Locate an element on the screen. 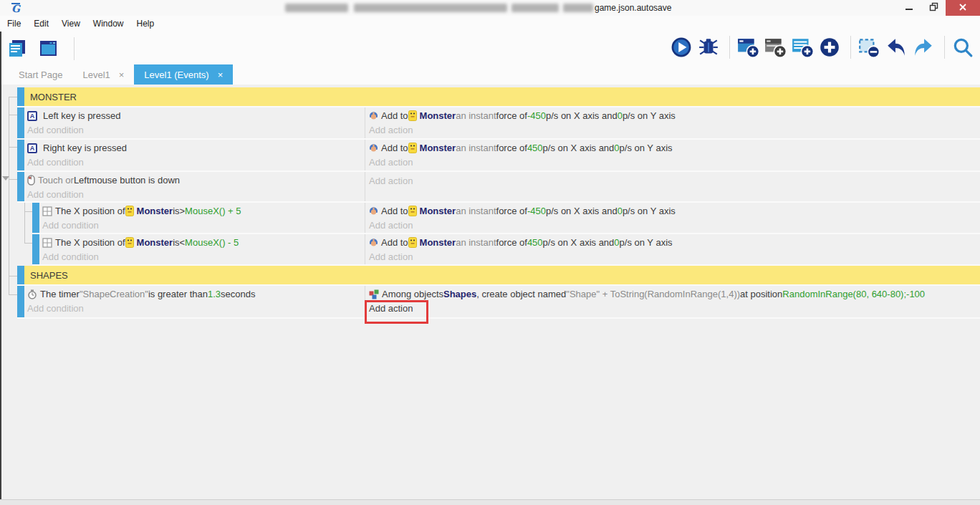  close-icon is located at coordinates (963, 8).